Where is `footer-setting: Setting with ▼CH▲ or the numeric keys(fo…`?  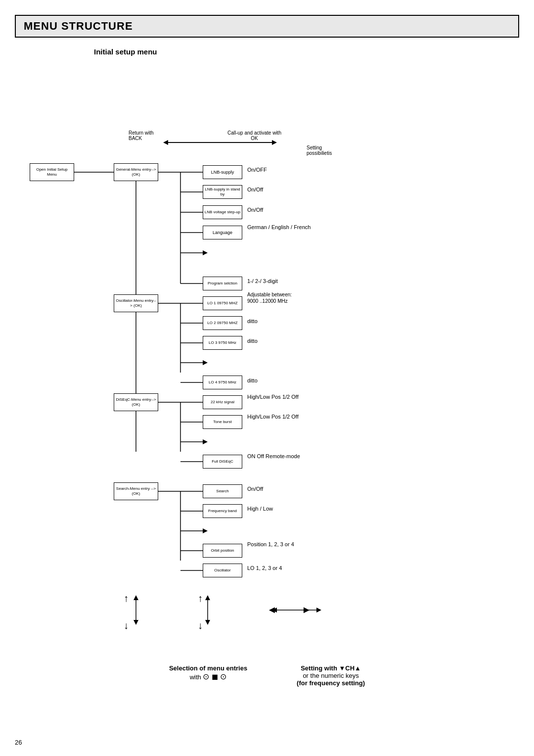
footer-setting: Setting with ▼CH▲ or the numeric keys(fo… is located at coordinates (331, 676).